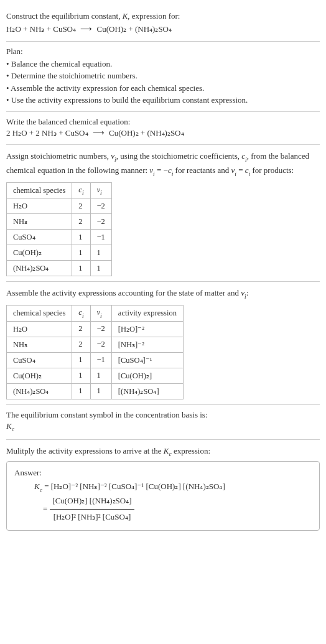  What do you see at coordinates (92, 516) in the screenshot?
I see `fraction-denominator: [H₂O]² [NH₃]² [CuSO₄]` at bounding box center [92, 516].